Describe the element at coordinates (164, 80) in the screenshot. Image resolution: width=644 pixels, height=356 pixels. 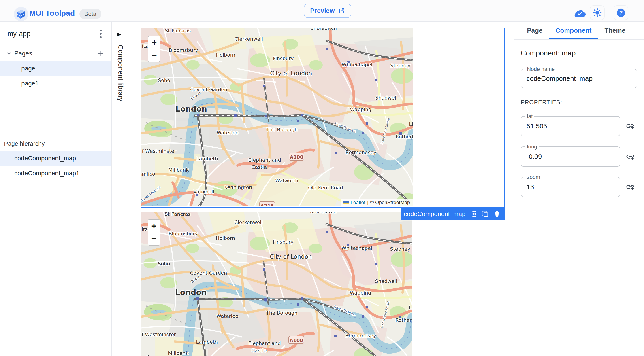
I see `map-place-label: Soho` at that location.